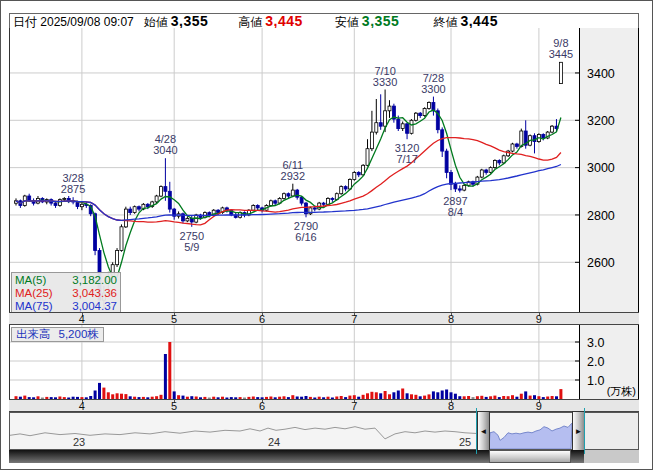 The width and height of the screenshot is (653, 470). What do you see at coordinates (381, 21) in the screenshot?
I see `low-value: 3,355` at bounding box center [381, 21].